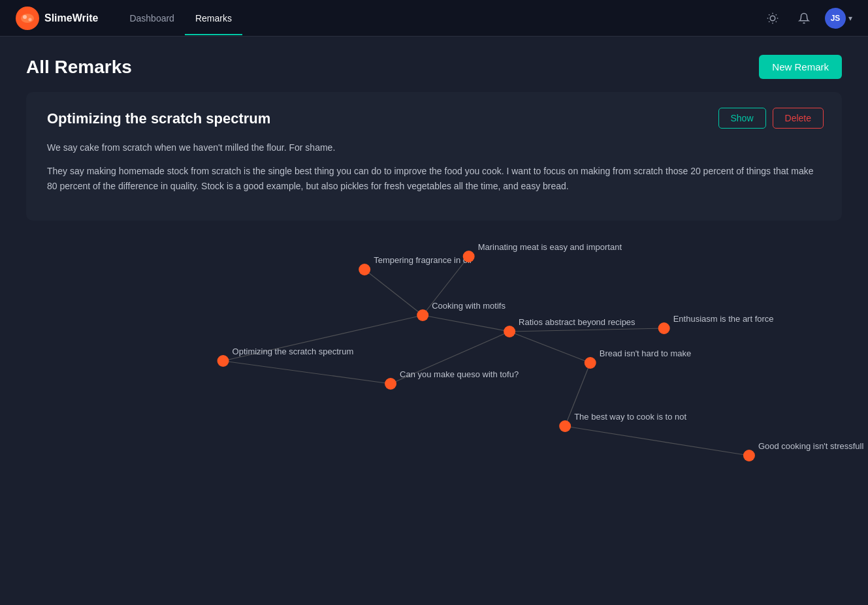  What do you see at coordinates (469, 305) in the screenshot?
I see `svg-text: Cooking with motifs` at bounding box center [469, 305].